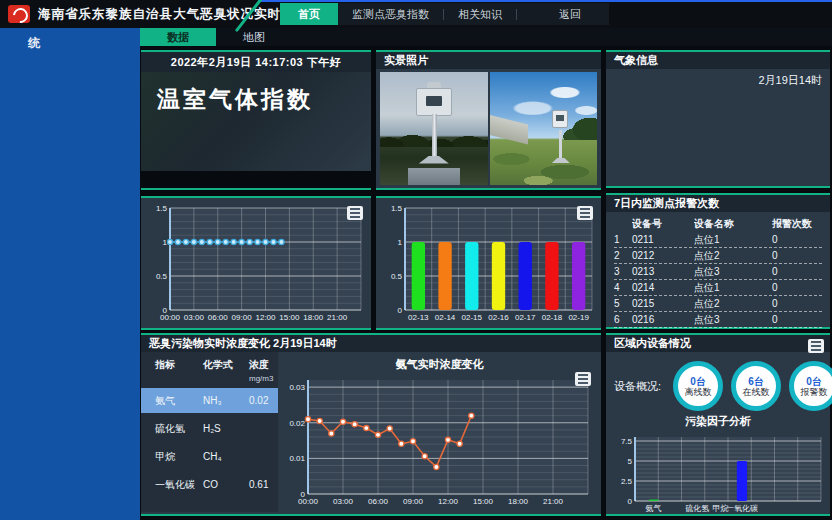 The image size is (832, 520). Describe the element at coordinates (440, 432) in the screenshot. I see `ammonia-chart-area: 氨气实时浓度变化 00.010.020.0300:0003:0006:0009:…` at that location.